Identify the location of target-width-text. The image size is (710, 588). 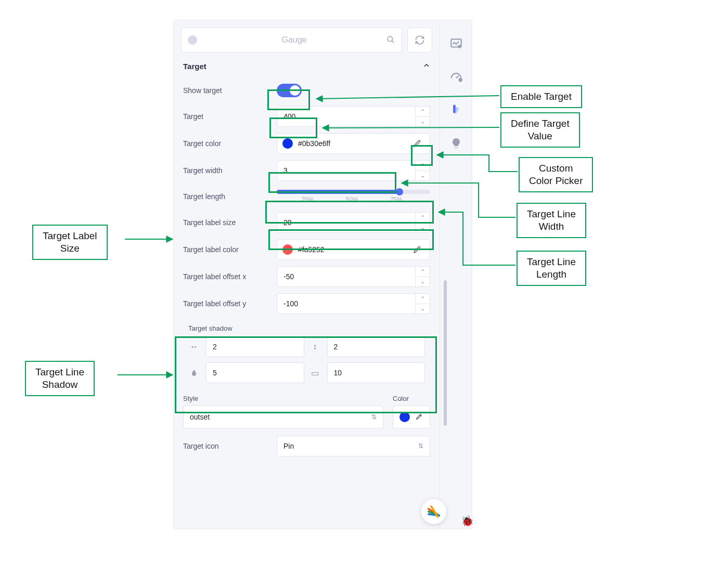
(346, 171).